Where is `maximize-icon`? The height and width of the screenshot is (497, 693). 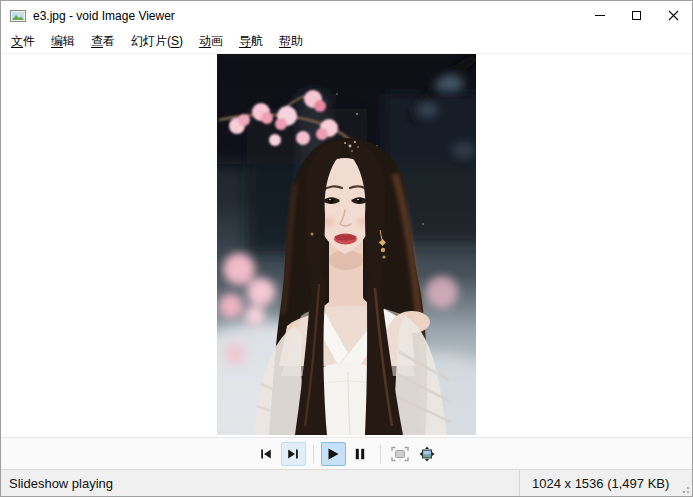 maximize-icon is located at coordinates (636, 16).